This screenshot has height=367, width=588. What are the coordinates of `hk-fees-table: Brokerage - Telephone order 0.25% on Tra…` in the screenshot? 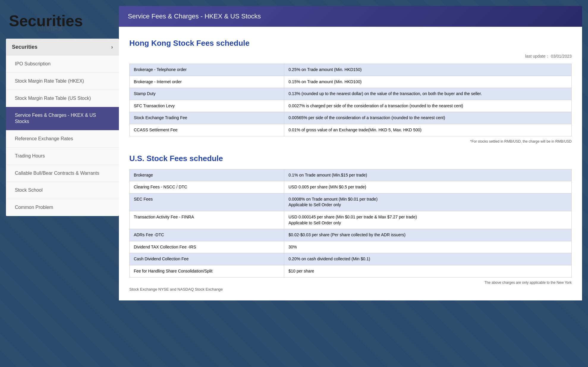 It's located at (350, 100).